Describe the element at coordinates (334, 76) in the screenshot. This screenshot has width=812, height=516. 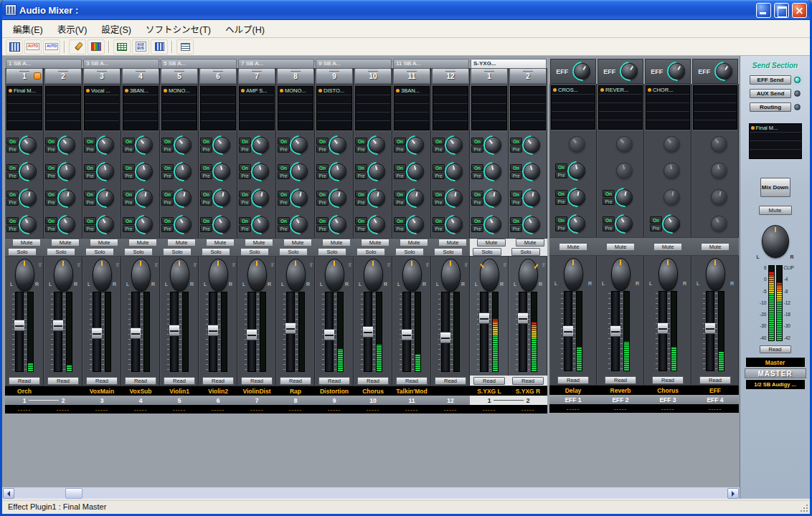
I see `channel-tab: 9` at that location.